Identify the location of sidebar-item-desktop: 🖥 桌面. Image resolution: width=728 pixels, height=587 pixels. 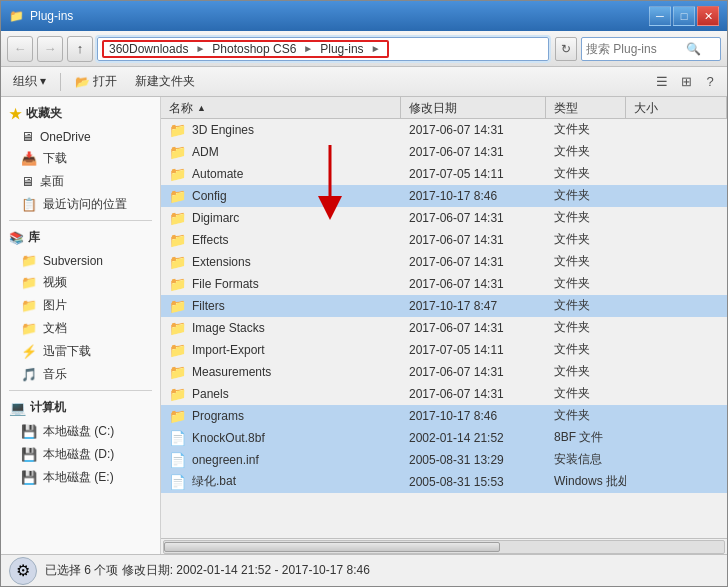
(80, 182).